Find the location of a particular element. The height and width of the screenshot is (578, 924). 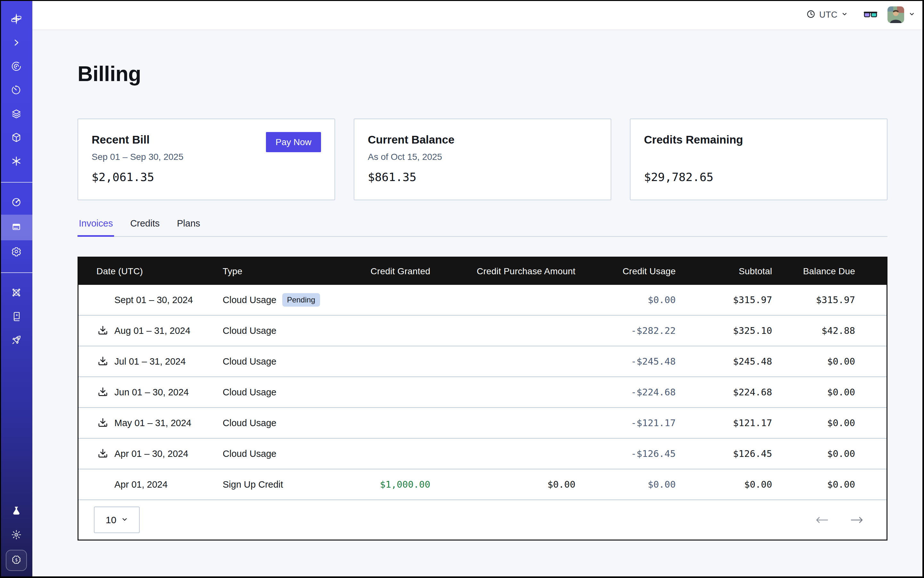

page-size-select: 10 is located at coordinates (117, 520).